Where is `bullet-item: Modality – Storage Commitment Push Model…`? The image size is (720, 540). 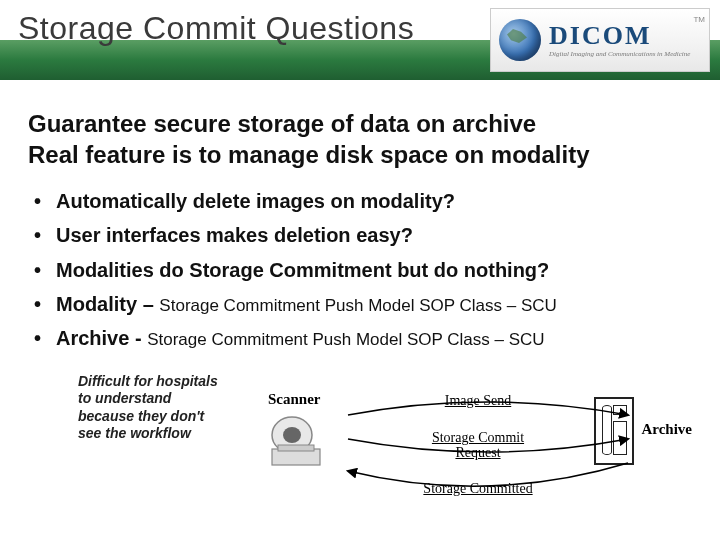 bullet-item: Modality – Storage Commitment Push Model… is located at coordinates (360, 304).